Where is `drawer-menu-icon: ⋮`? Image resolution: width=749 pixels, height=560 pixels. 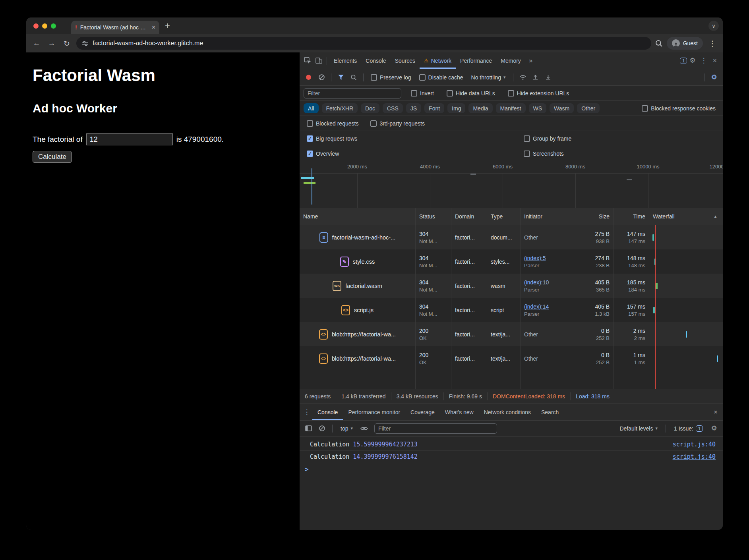
drawer-menu-icon: ⋮ is located at coordinates (307, 412).